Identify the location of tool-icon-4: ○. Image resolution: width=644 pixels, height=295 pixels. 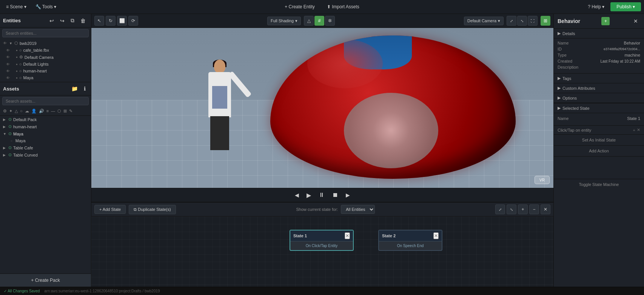
(21, 111).